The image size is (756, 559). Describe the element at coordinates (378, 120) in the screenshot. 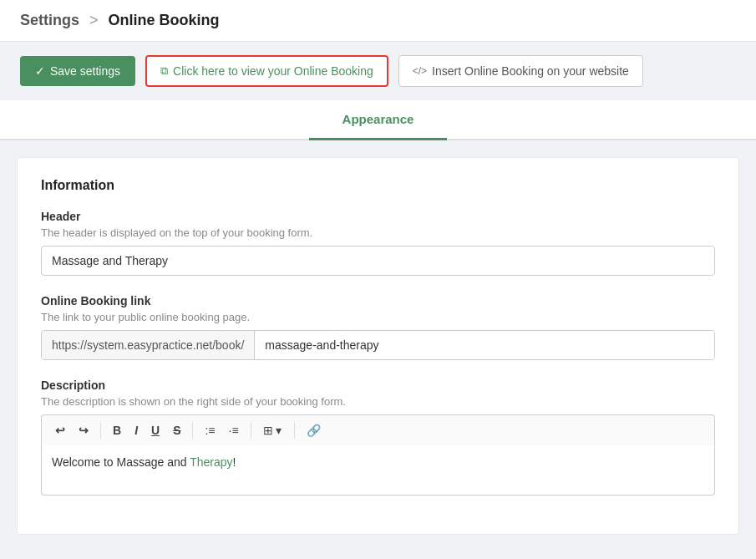

I see `tabs-row: Appearance` at that location.